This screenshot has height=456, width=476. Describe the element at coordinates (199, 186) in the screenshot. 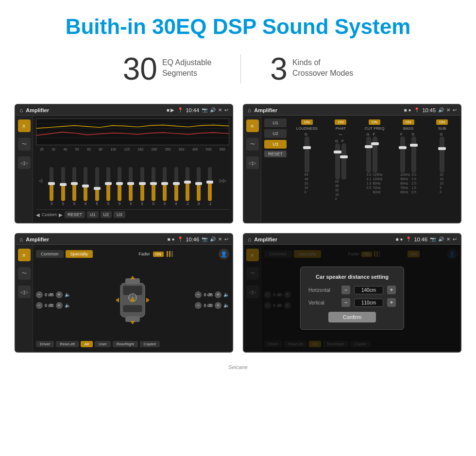

I see `eq-slider-13: 0` at that location.